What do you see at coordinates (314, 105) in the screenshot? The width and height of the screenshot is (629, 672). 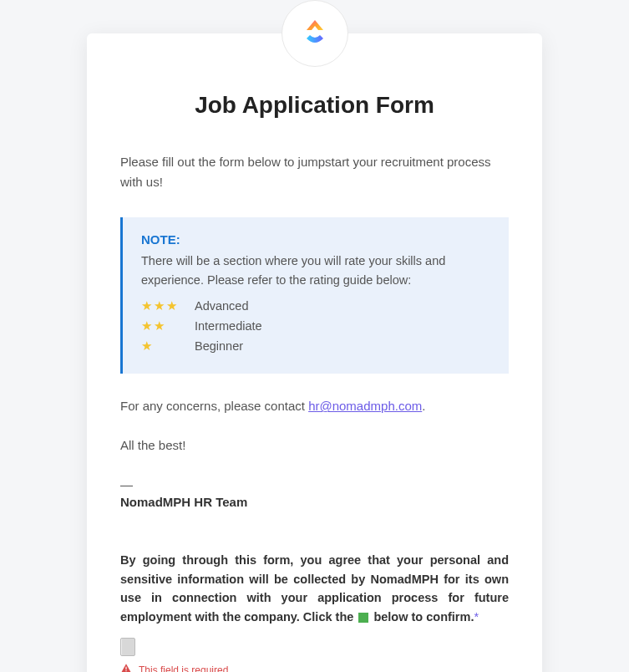 I see `page-title: Job Application Form` at bounding box center [314, 105].